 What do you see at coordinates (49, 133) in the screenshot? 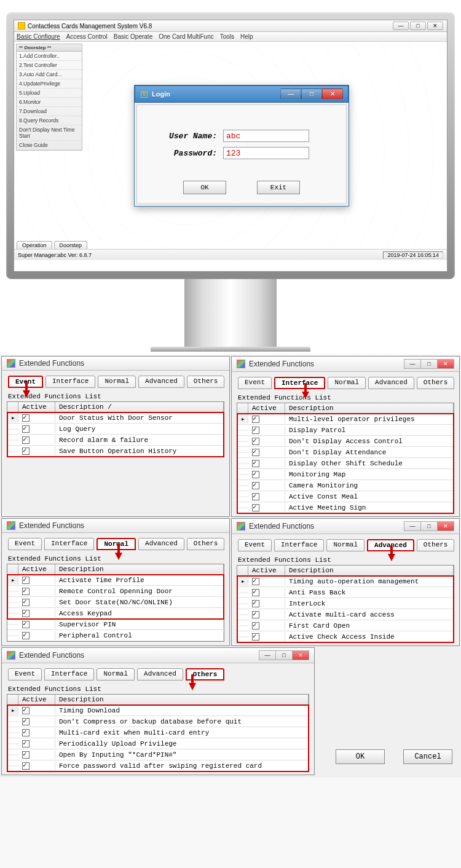
I see `sidebar-item-dont-display: Don't Display Next Time Start` at bounding box center [49, 133].